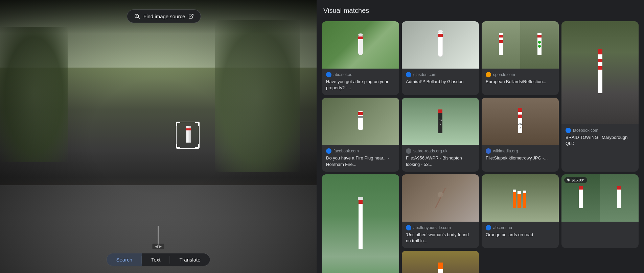 The width and height of the screenshot is (644, 273). Describe the element at coordinates (501, 45) in the screenshot. I see `dual-img-left` at that location.